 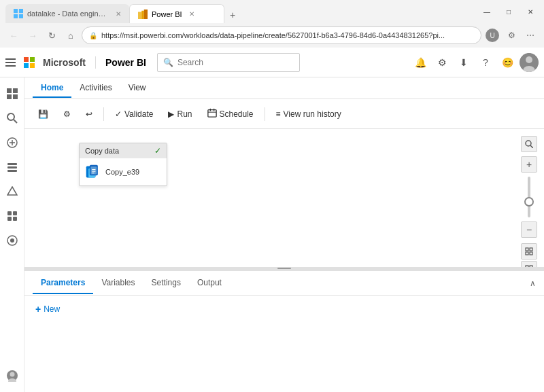 What do you see at coordinates (209, 283) in the screenshot?
I see `bottom-tab-output: Output` at bounding box center [209, 283].